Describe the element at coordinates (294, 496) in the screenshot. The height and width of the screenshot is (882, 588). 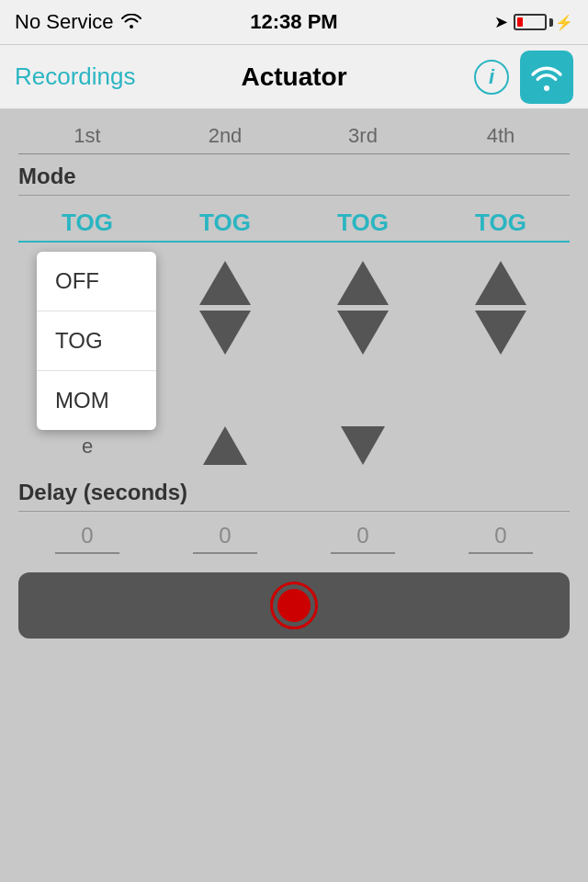
I see `delay-section-label: Delay (seconds)` at that location.